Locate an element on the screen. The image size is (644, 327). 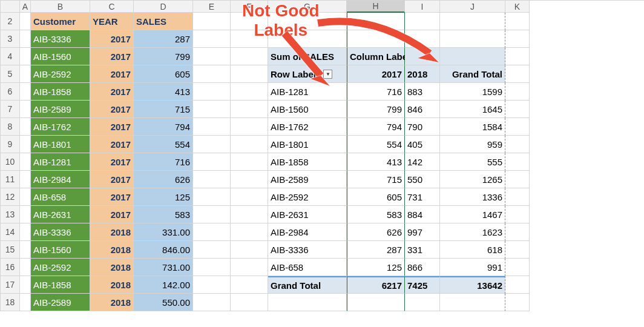
cell-F14 is located at coordinates (249, 233).